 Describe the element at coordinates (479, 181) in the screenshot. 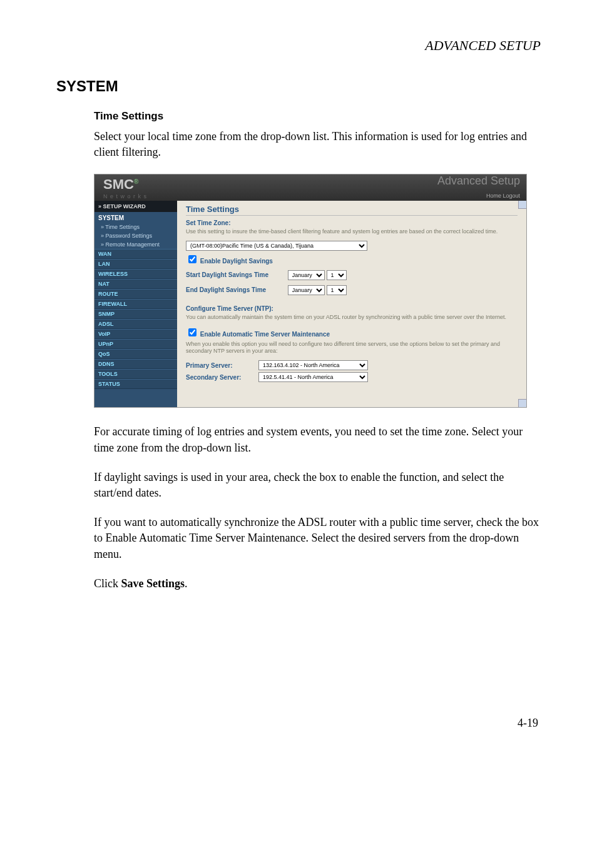

I see `figure-title: Advanced Setup` at that location.